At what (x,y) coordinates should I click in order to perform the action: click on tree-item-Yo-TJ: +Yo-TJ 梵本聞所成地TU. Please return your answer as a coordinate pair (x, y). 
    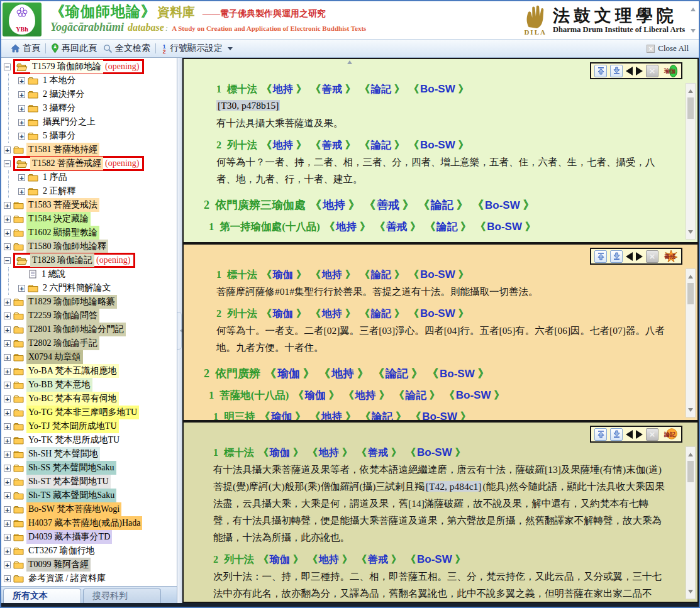
    Looking at the image, I should click on (90, 426).